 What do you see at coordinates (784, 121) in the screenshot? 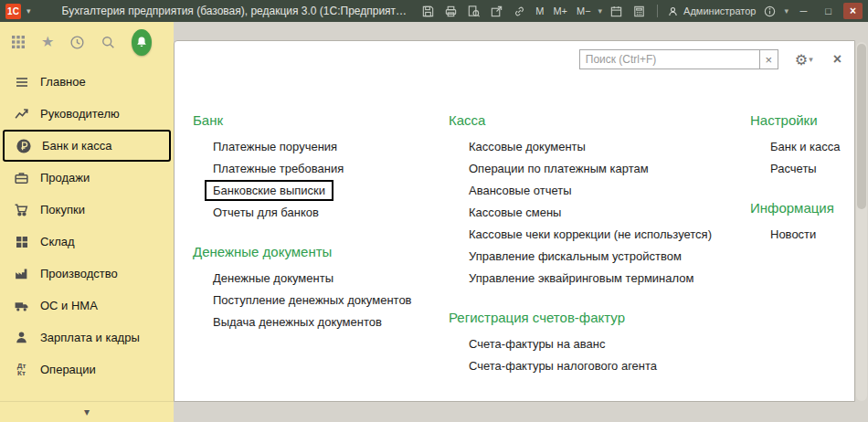
I see `section-title: Настройки` at bounding box center [784, 121].